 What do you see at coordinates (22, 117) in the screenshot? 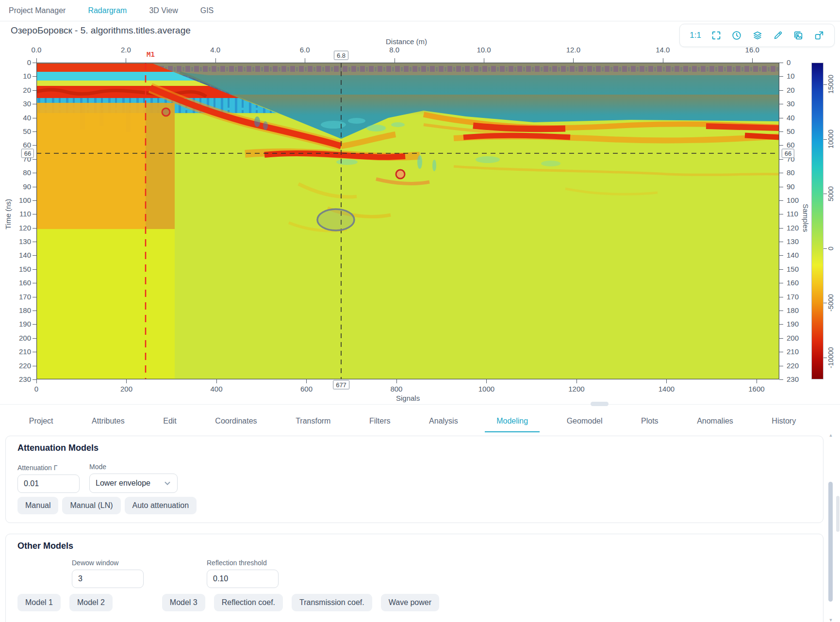
I see `y-left-tick-label: 40` at bounding box center [22, 117].